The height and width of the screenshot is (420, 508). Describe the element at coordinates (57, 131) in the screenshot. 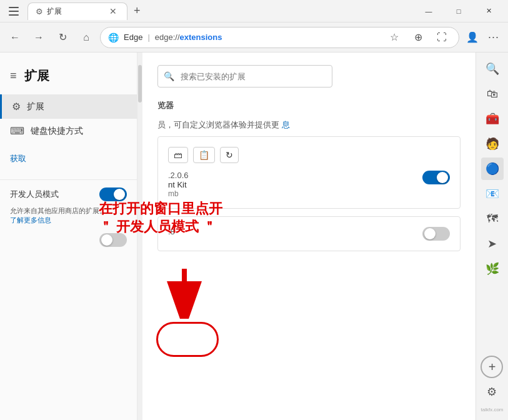

I see `sidebar-keyboard-label: 键盘快捷方式` at that location.